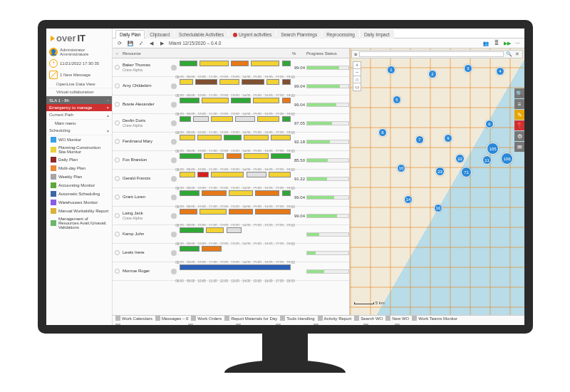 The height and width of the screenshot is (392, 570). Describe the element at coordinates (357, 73) in the screenshot. I see `map-zoom-out: −` at that location.